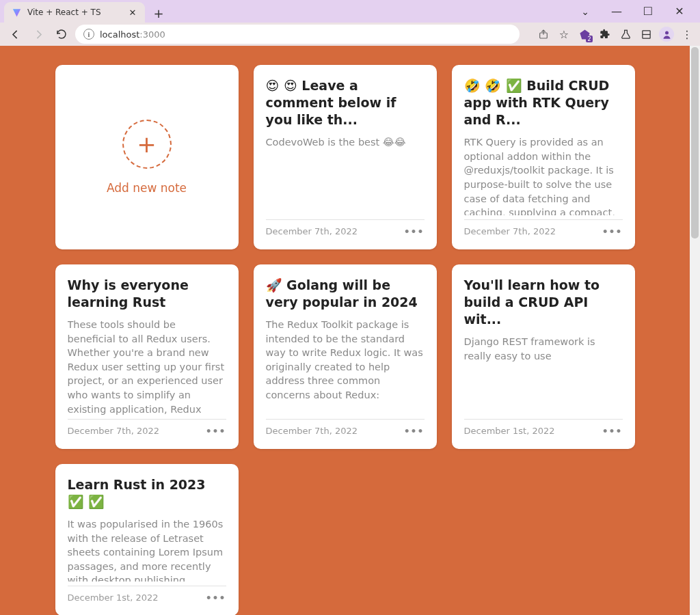 This screenshot has height=615, width=700. What do you see at coordinates (345, 157) in the screenshot?
I see `note-card: 😍 😍 Leave a comment below if you like th…` at bounding box center [345, 157].